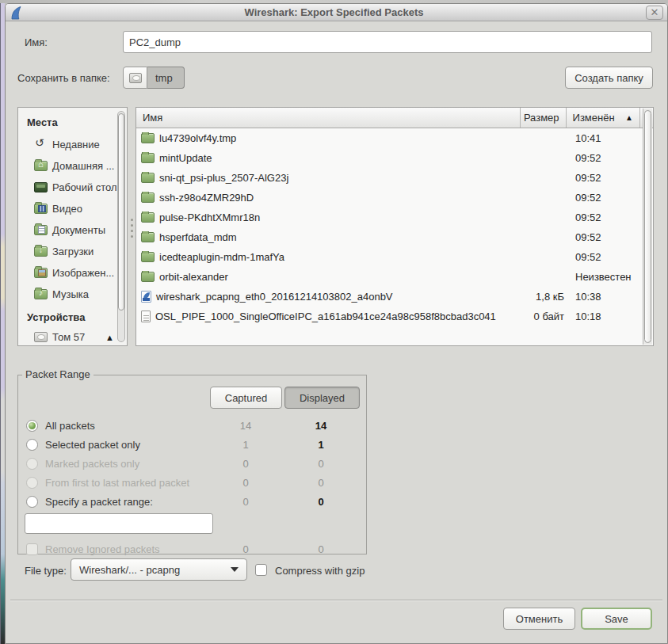  I want to click on captured-count: 14, so click(246, 426).